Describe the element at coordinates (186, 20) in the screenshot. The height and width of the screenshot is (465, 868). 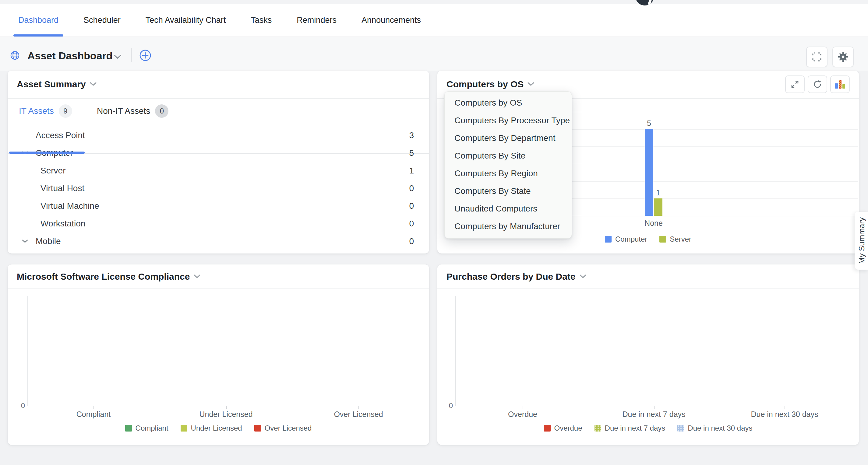
I see `nav-tab-tech-availability-chart: Tech Availability Chart` at that location.